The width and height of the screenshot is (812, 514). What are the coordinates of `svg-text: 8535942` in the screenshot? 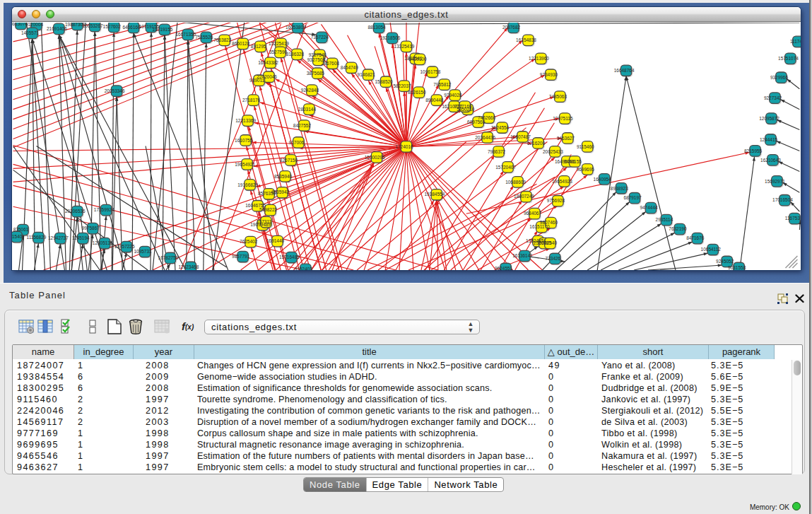 It's located at (281, 192).